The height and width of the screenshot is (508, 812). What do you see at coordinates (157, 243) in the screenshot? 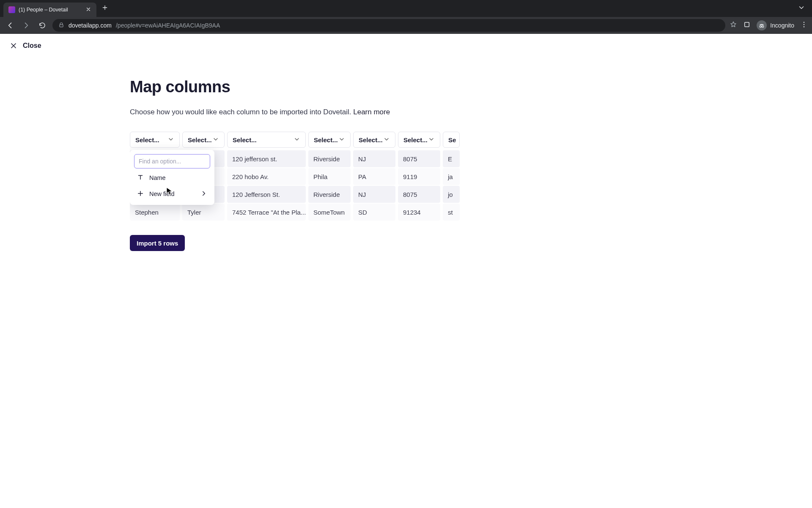
I see `import-button: Import 5 rows` at bounding box center [157, 243].